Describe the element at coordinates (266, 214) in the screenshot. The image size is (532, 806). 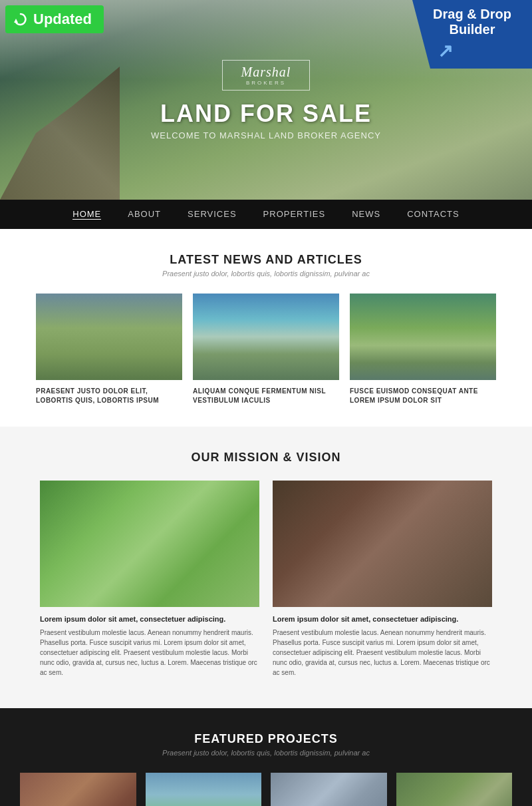
I see `main-nav: HOME ABOUT SERVICES PROPERTIES NEWS CONT…` at that location.